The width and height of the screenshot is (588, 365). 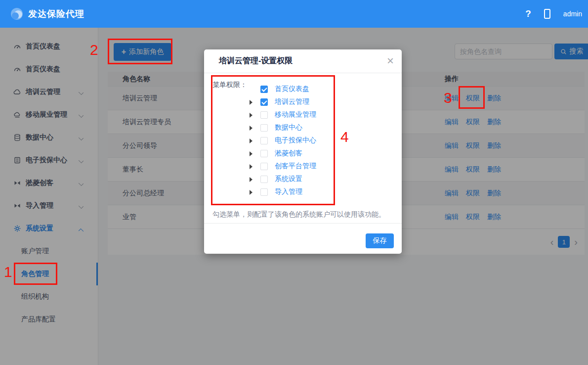 I want to click on tree-item-4: 电子投保中心, so click(x=303, y=141).